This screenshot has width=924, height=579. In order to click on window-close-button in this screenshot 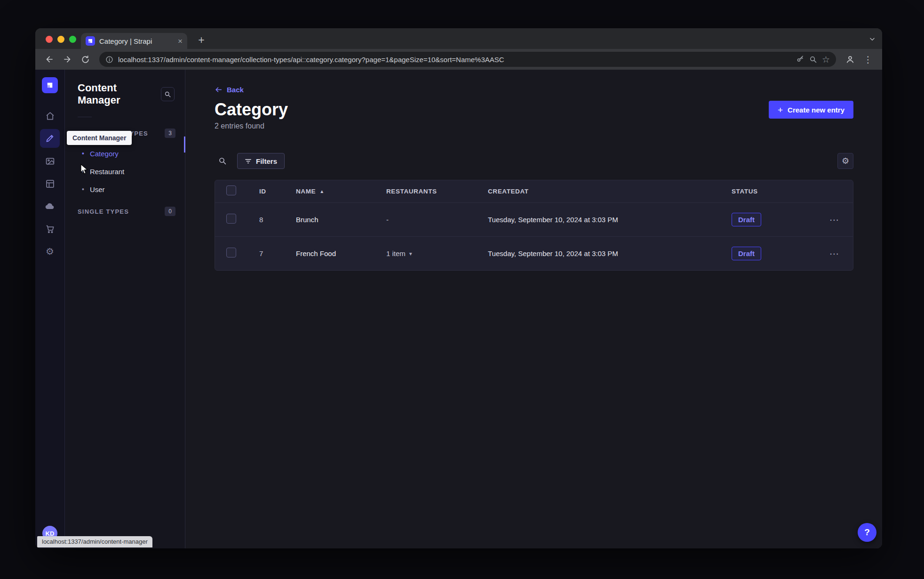, I will do `click(49, 40)`.